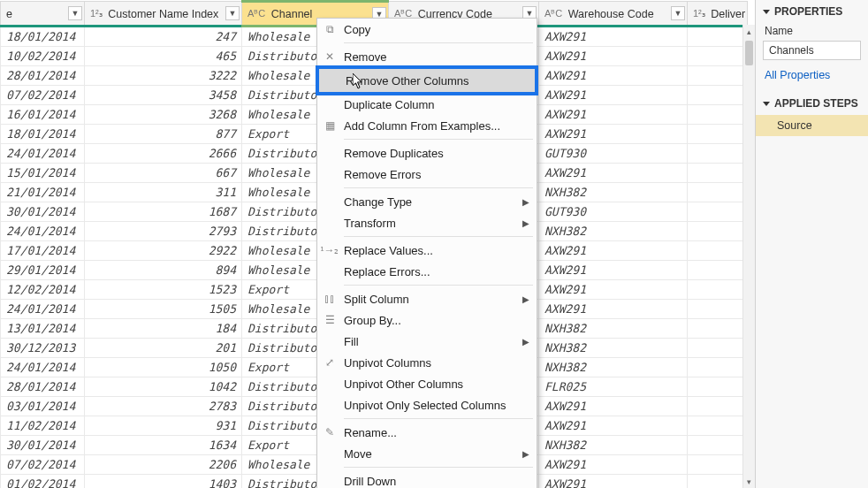  I want to click on cell-date: 01/02/2014, so click(42, 482).